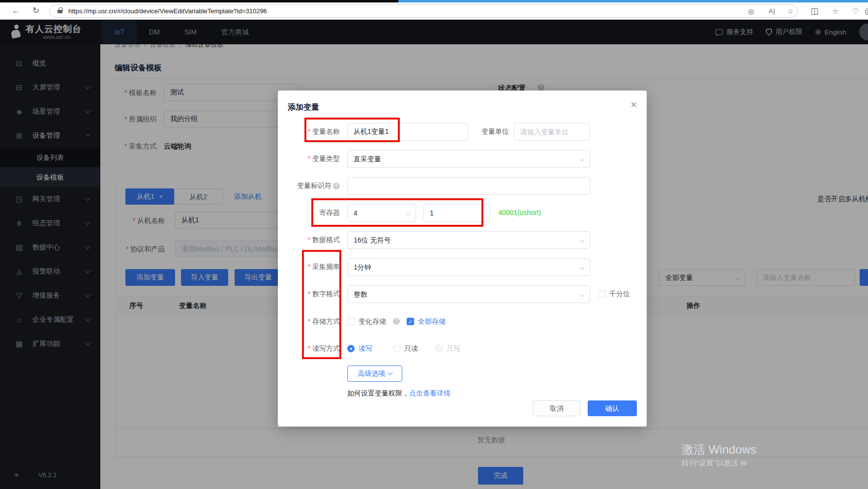 This screenshot has width=868, height=489. What do you see at coordinates (168, 11) in the screenshot?
I see `url-text: https://mp.usr.cn/#/cloud/device/ViewEdi…` at bounding box center [168, 11].